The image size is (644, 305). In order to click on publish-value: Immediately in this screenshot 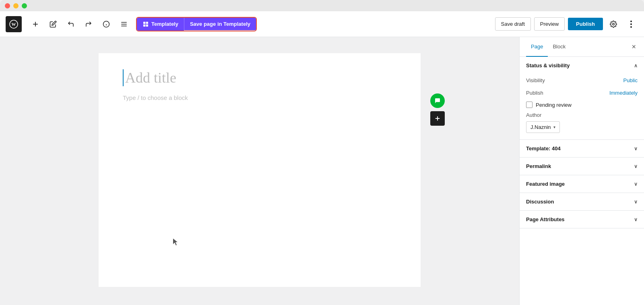, I will do `click(623, 93)`.